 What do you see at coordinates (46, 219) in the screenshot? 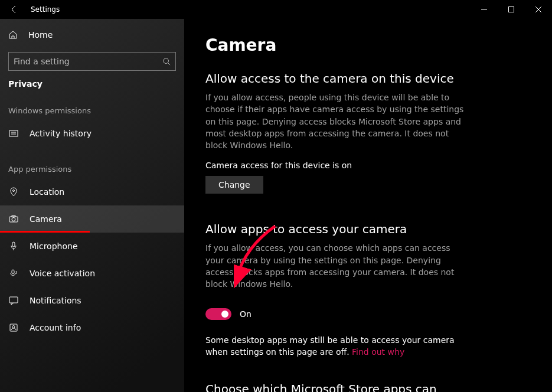
I see `sidebar-item-label: Camera` at bounding box center [46, 219].